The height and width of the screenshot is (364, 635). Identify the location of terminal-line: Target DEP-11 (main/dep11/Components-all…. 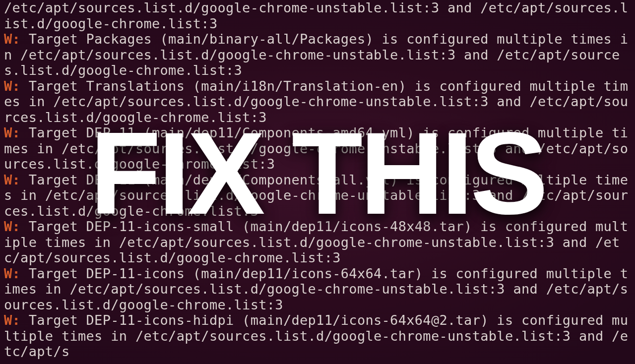
(316, 195).